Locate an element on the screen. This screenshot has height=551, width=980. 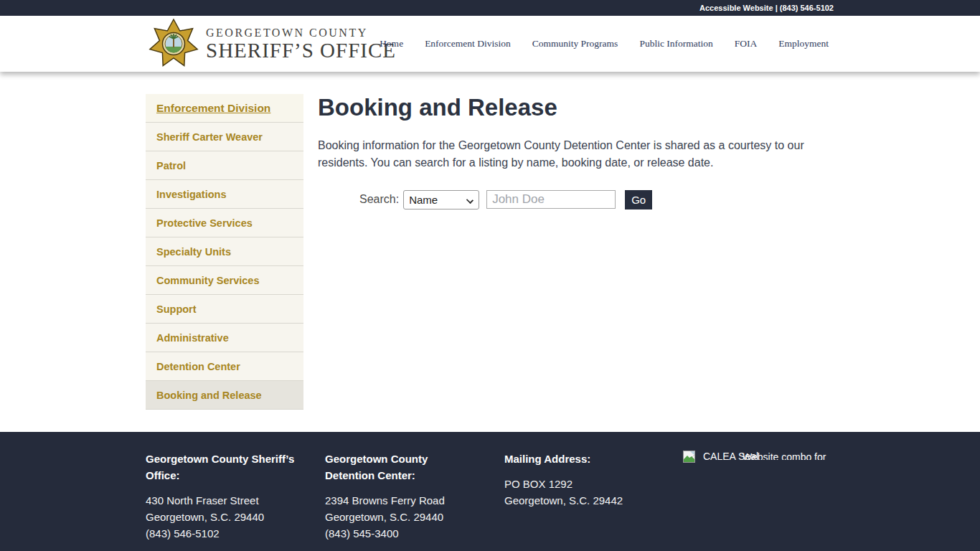
sidebar-item-booking-and-release: Booking and Release is located at coordinates (225, 395).